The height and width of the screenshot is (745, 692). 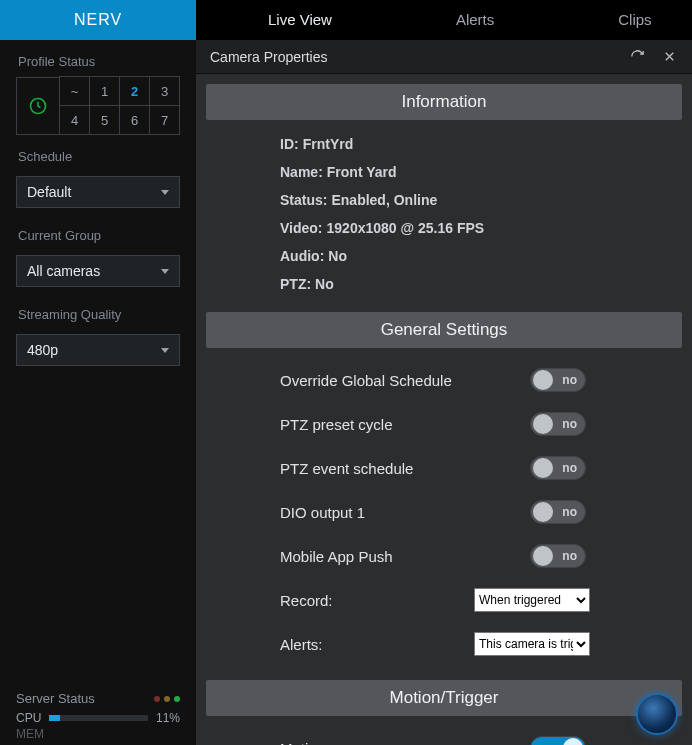 I want to click on section-motion-trigger: Motion/Trigger, so click(x=444, y=698).